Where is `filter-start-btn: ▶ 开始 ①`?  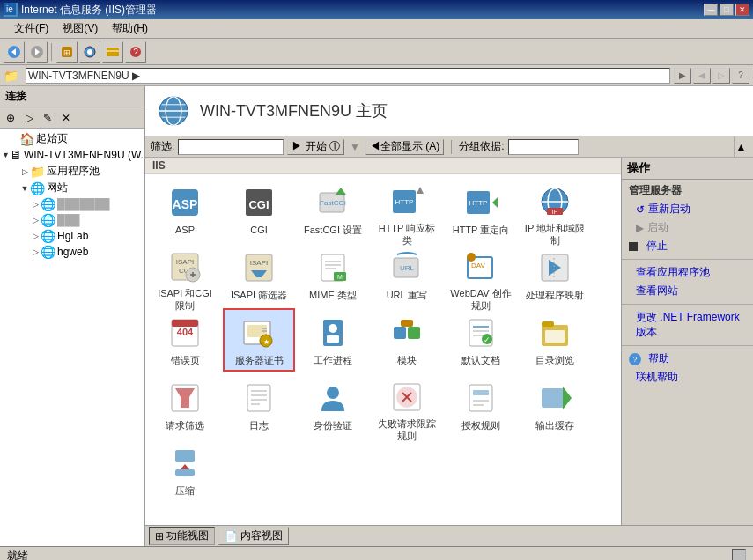
filter-start-btn: ▶ 开始 ① is located at coordinates (315, 147).